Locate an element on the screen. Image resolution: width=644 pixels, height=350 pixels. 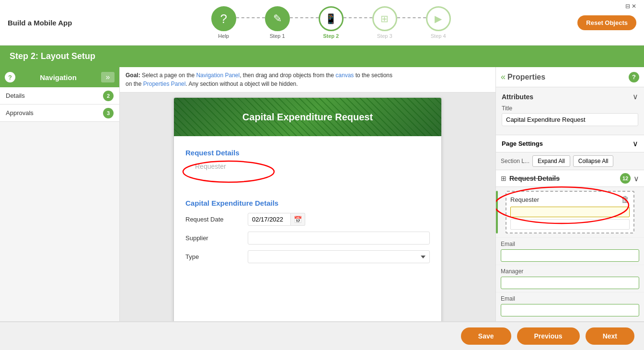
calendar-button: 📅 is located at coordinates (298, 220).